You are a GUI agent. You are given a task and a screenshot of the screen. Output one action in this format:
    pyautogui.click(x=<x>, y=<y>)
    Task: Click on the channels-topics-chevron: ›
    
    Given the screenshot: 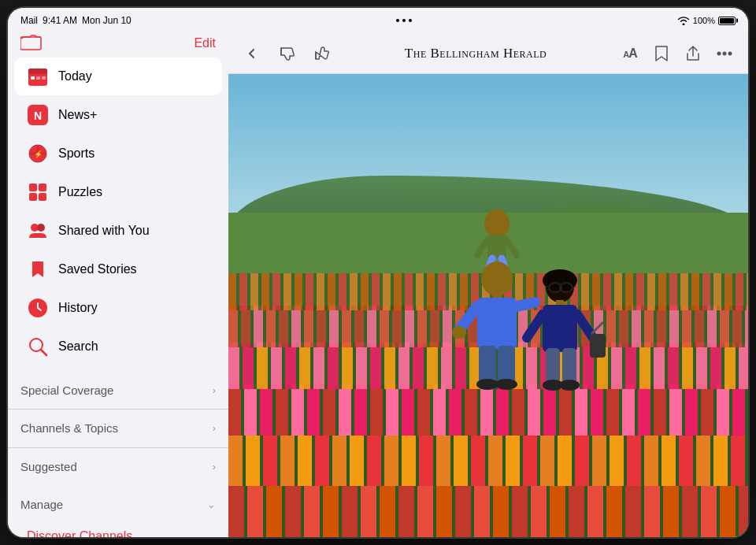 What is the action you would take?
    pyautogui.click(x=214, y=428)
    